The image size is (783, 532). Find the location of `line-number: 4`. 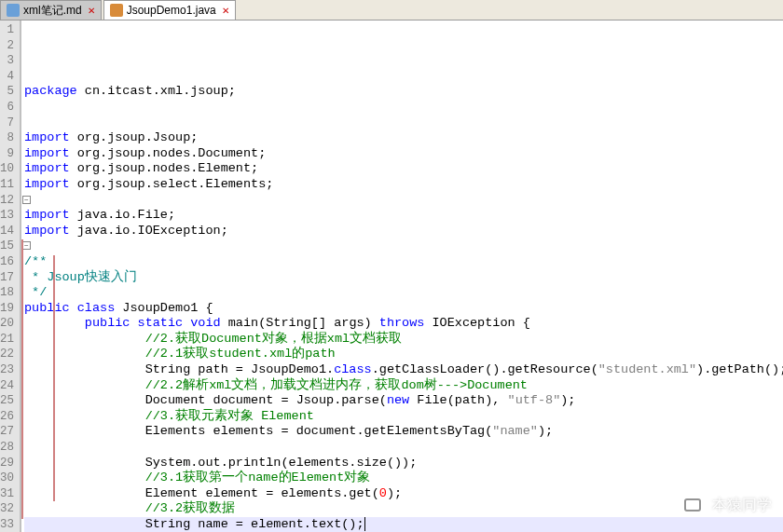

line-number: 4 is located at coordinates (7, 76).